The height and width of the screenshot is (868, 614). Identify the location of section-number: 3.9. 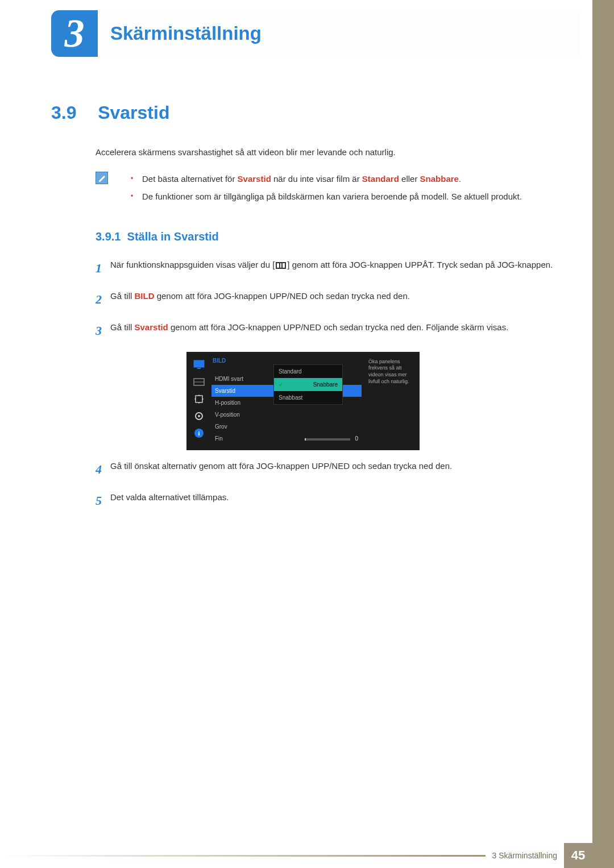
(73, 113).